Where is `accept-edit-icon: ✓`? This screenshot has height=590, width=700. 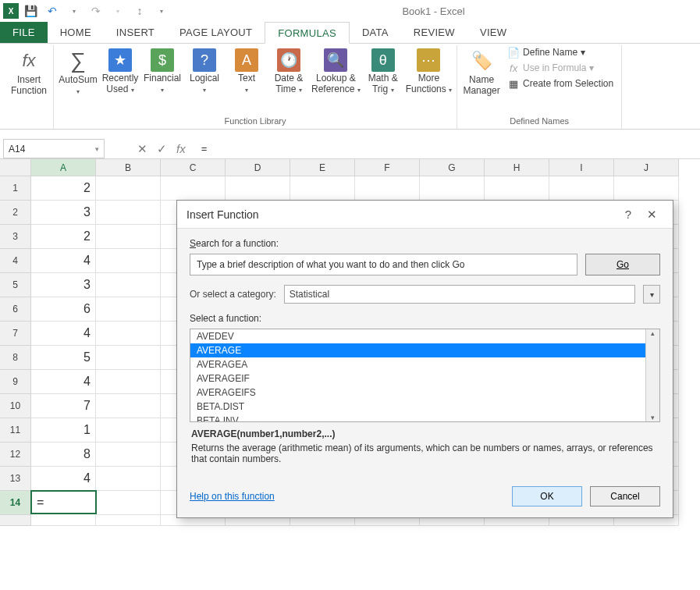 accept-edit-icon: ✓ is located at coordinates (162, 149).